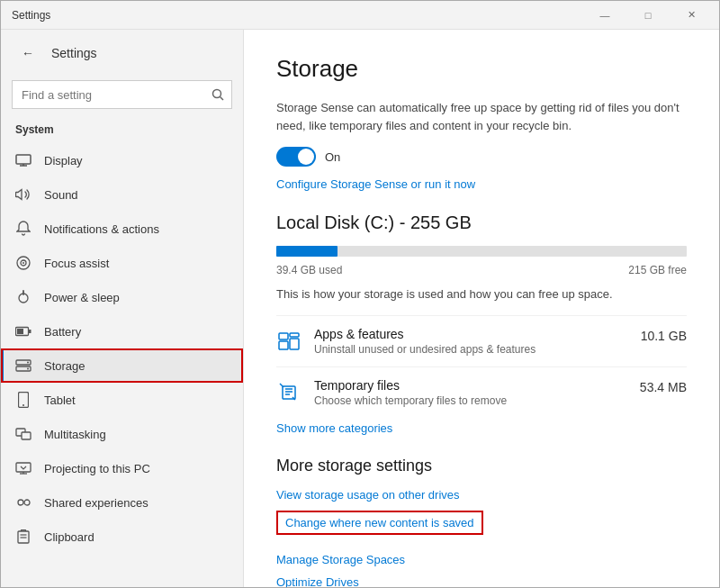 This screenshot has height=588, width=720. What do you see at coordinates (482, 495) in the screenshot?
I see `view-usage-link: View storage usage on other drives` at bounding box center [482, 495].